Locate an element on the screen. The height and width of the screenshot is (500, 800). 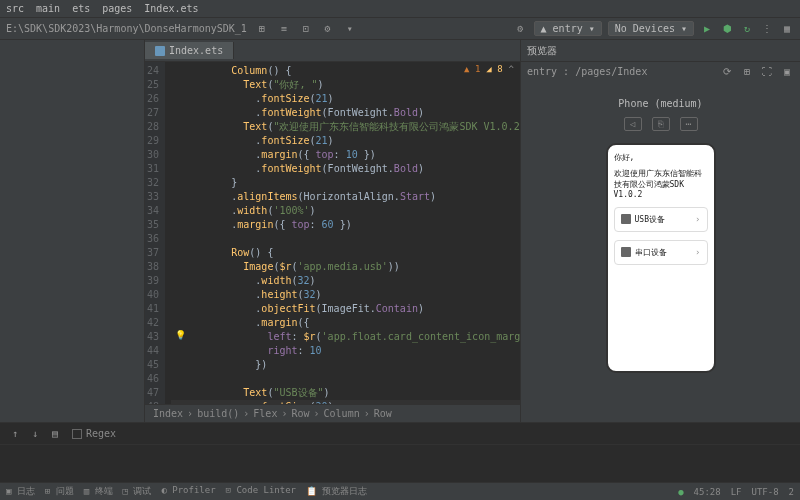
status-item: 📋 预览器日志 is located at coordinates (336, 492).